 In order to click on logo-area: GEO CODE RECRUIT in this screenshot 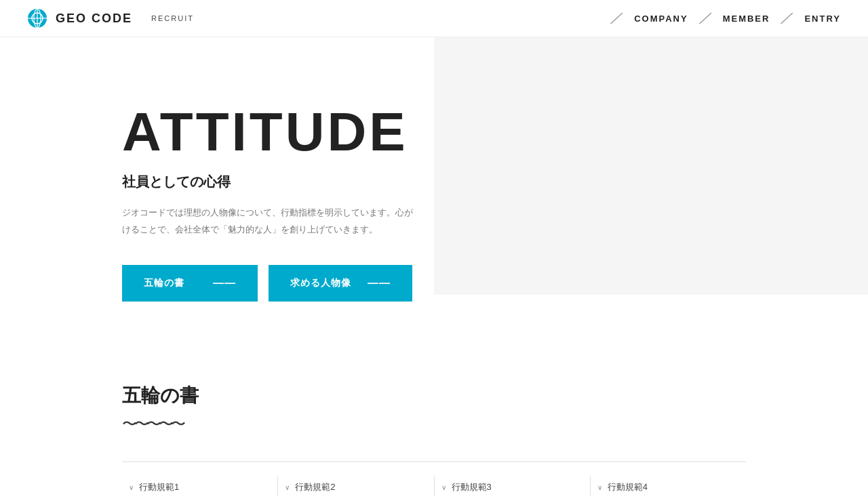, I will do `click(111, 18)`.